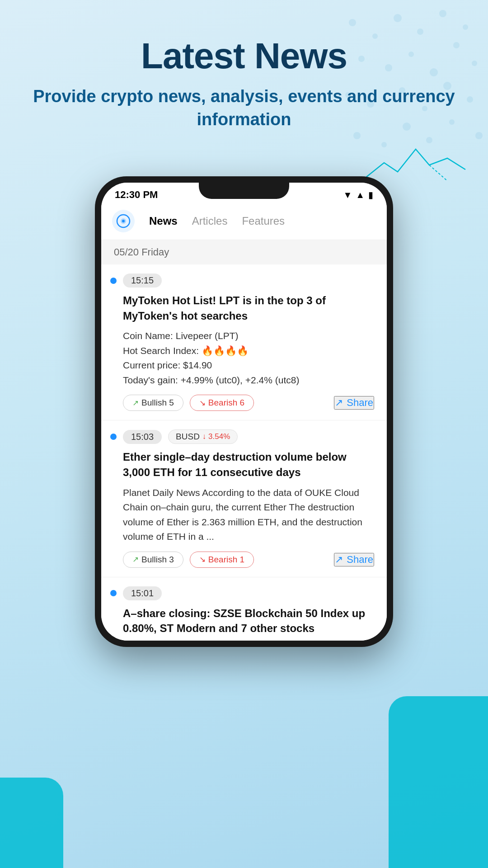 The width and height of the screenshot is (488, 868). I want to click on bearish-icon-1: ↘, so click(202, 403).